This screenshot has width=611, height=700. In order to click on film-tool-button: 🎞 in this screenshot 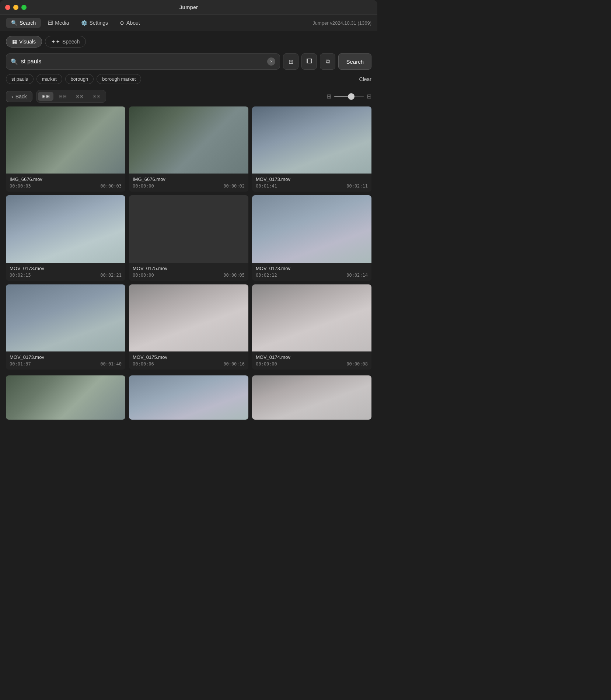, I will do `click(309, 62)`.